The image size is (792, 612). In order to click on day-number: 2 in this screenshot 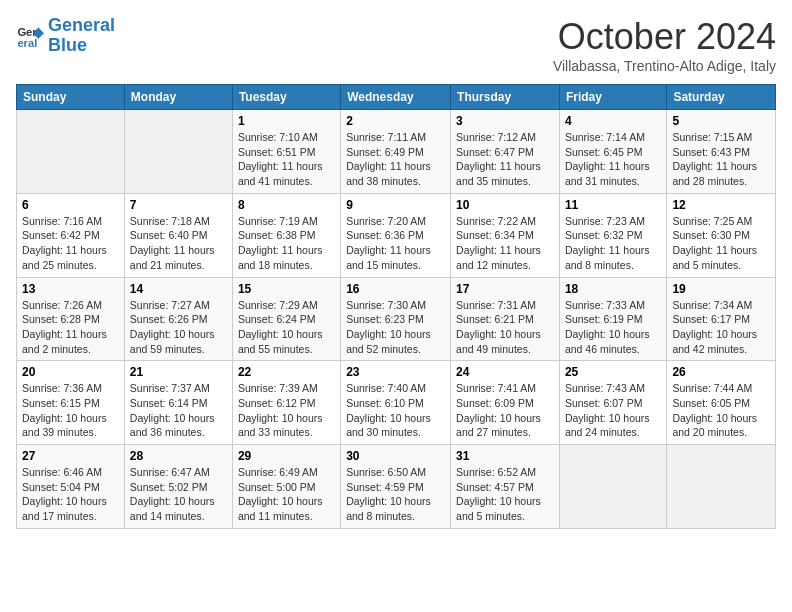, I will do `click(396, 121)`.